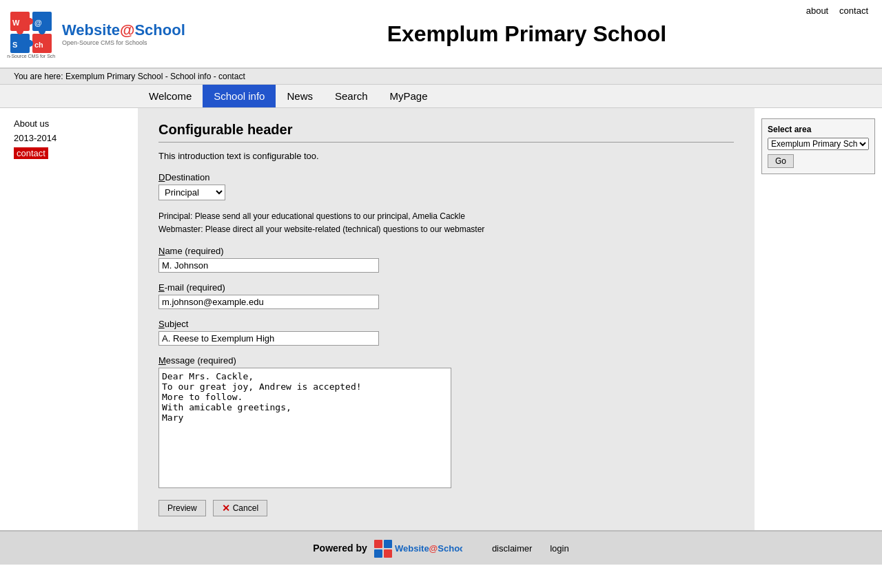 This screenshot has height=588, width=882. What do you see at coordinates (192, 193) in the screenshot?
I see `destination-select: Principal Webmaster` at bounding box center [192, 193].